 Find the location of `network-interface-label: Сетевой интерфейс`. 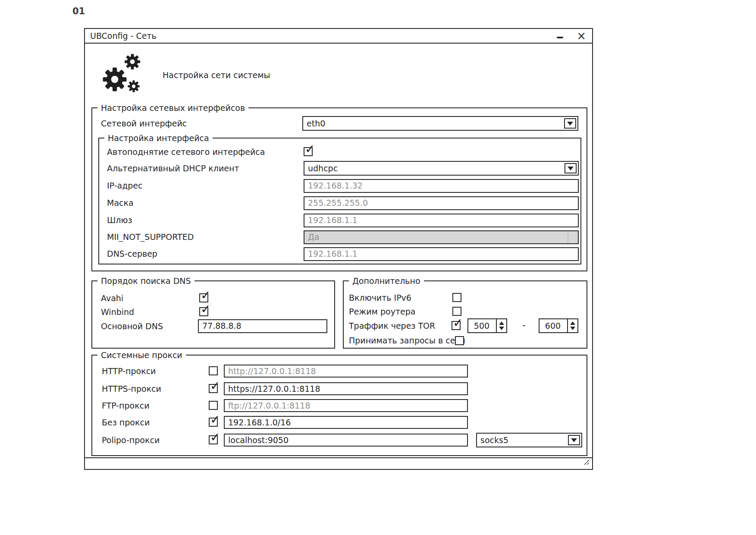

network-interface-label: Сетевой интерфейс is located at coordinates (144, 123).